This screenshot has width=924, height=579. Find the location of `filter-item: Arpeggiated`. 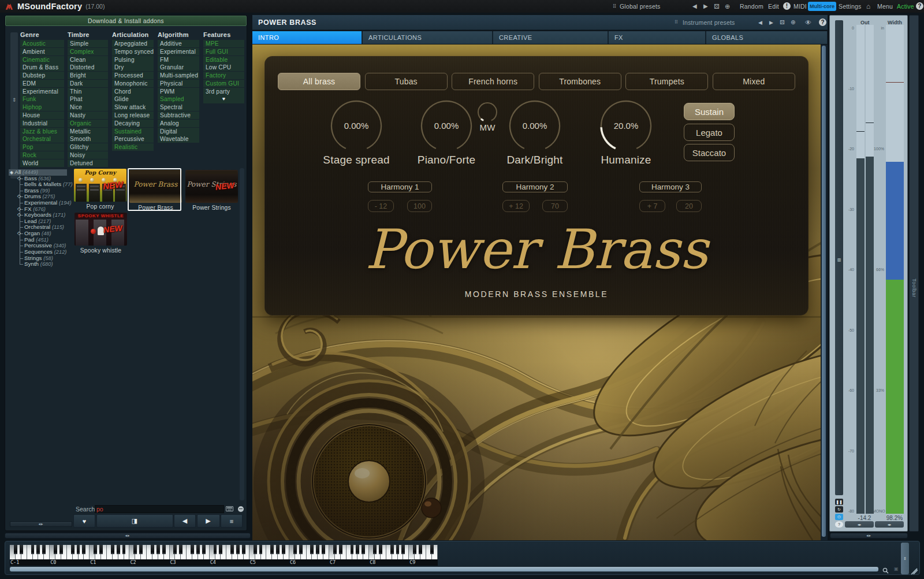

filter-item: Arpeggiated is located at coordinates (133, 44).